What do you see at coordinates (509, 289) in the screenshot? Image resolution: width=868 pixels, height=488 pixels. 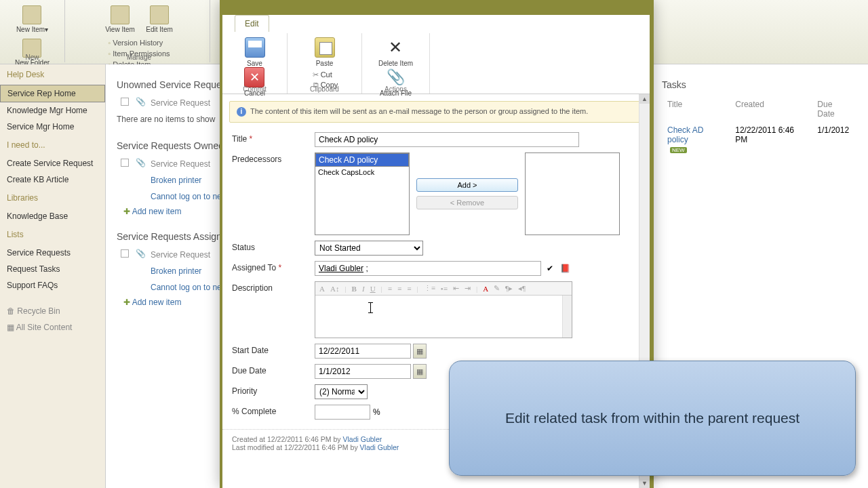 I see `ltr-icon: ¶▸` at bounding box center [509, 289].